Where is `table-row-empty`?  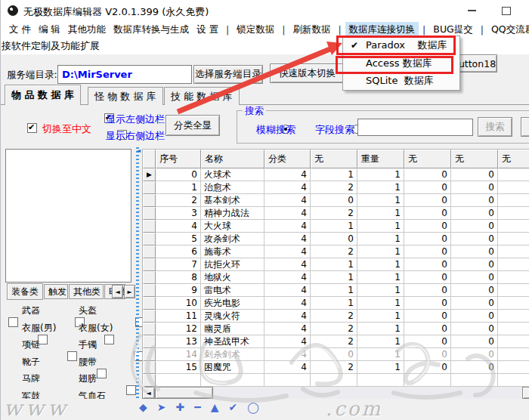 table-row-empty is located at coordinates (336, 381).